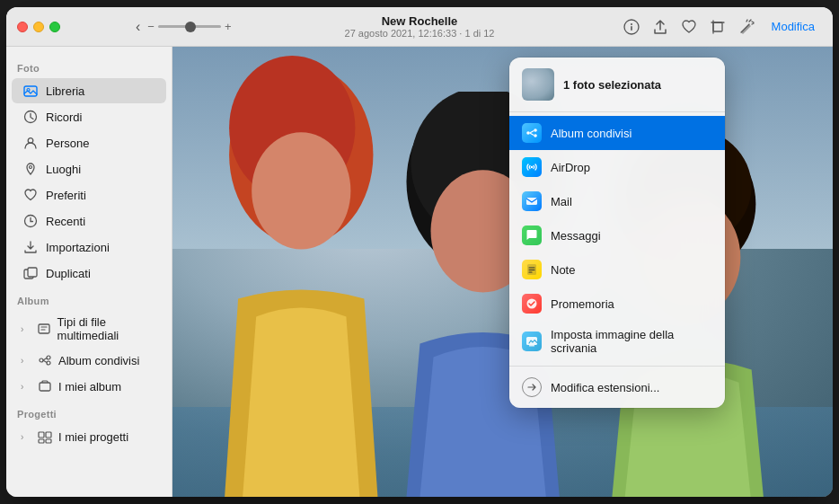  Describe the element at coordinates (617, 167) in the screenshot. I see `share-item-airdrop: AirDrop` at that location.